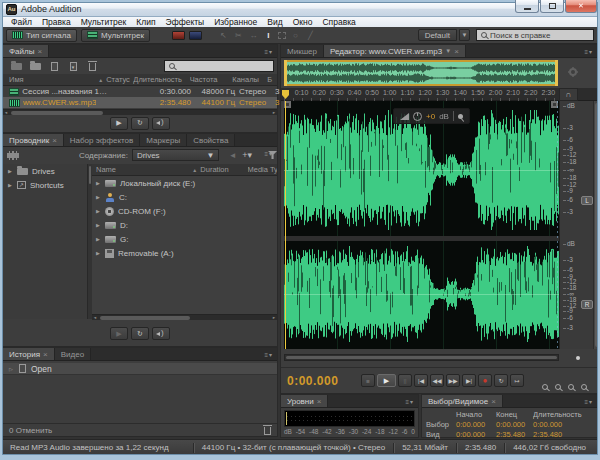 The width and height of the screenshot is (600, 460). I want to click on timeline-ruler: 0:100:200:300:400:501:001:101:201:301:40…, so click(439, 94).